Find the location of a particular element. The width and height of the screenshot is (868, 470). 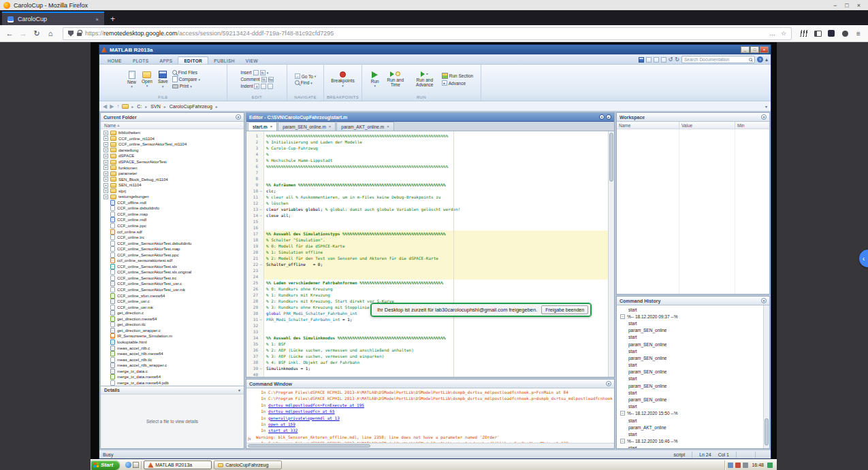

tree-item-file: CCF_online_SensorAktorTest_usr.mk is located at coordinates (172, 290).